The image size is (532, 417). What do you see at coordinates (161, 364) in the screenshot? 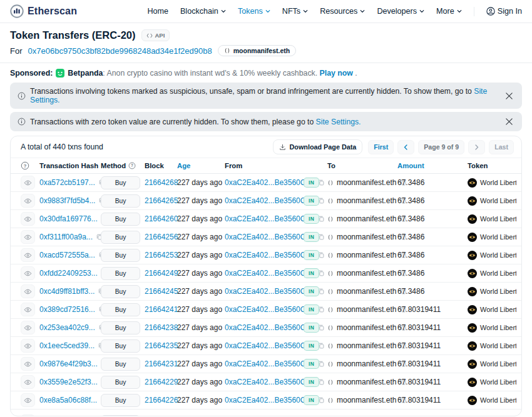
I see `block-link: 21664231` at bounding box center [161, 364].